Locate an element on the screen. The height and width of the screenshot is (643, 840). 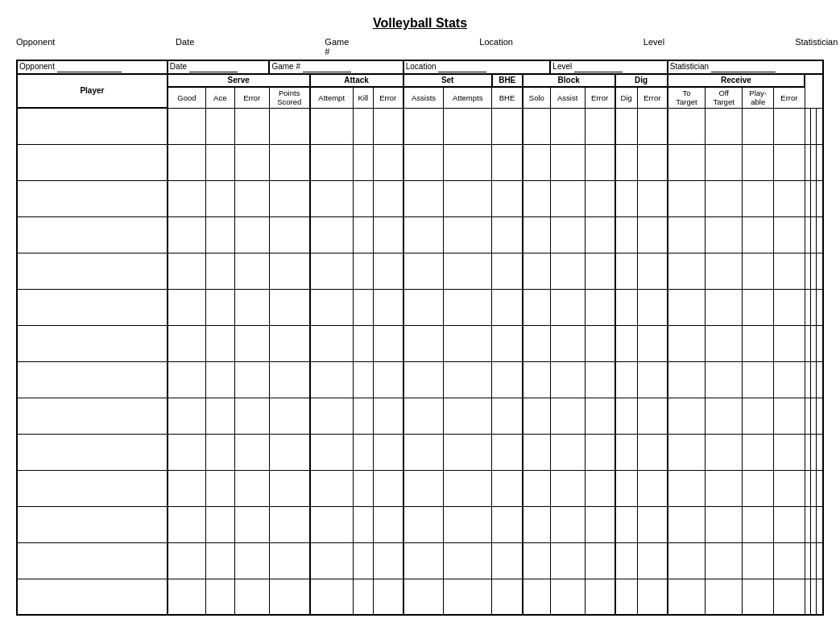
group-receive: Receive is located at coordinates (736, 80).